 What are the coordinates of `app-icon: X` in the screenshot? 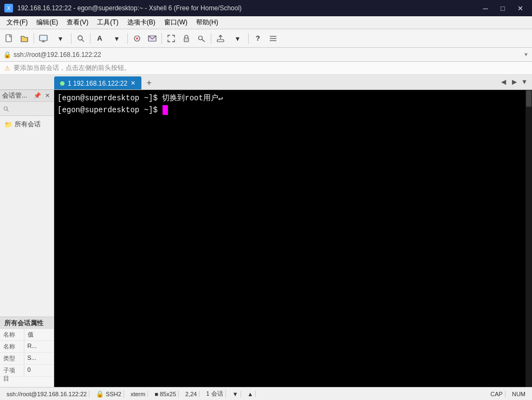 It's located at (9, 8).